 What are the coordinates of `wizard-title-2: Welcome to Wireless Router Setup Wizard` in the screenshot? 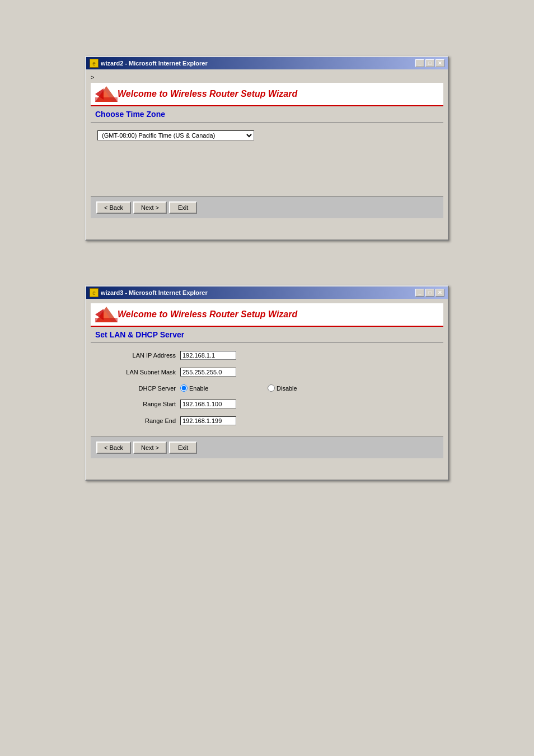 It's located at (207, 314).